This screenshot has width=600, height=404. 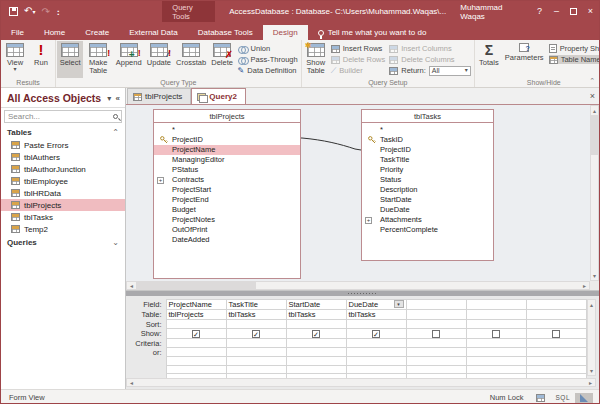 I want to click on delete-query-button: ✗ Delete, so click(x=222, y=60).